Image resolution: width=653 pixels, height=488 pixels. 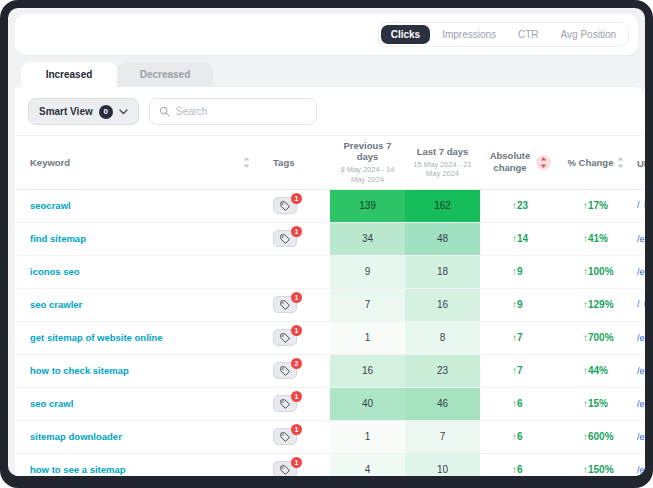 I want to click on last-value-cell: 8, so click(x=442, y=338).